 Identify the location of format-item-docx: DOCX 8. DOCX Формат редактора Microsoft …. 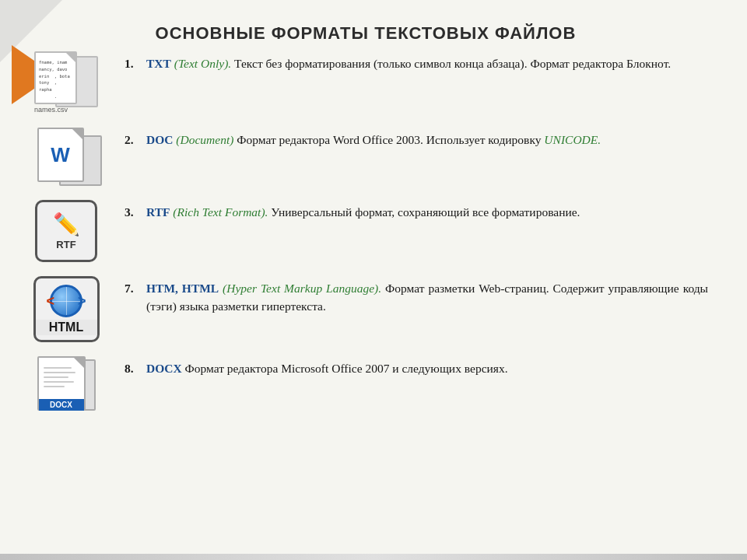
(366, 384).